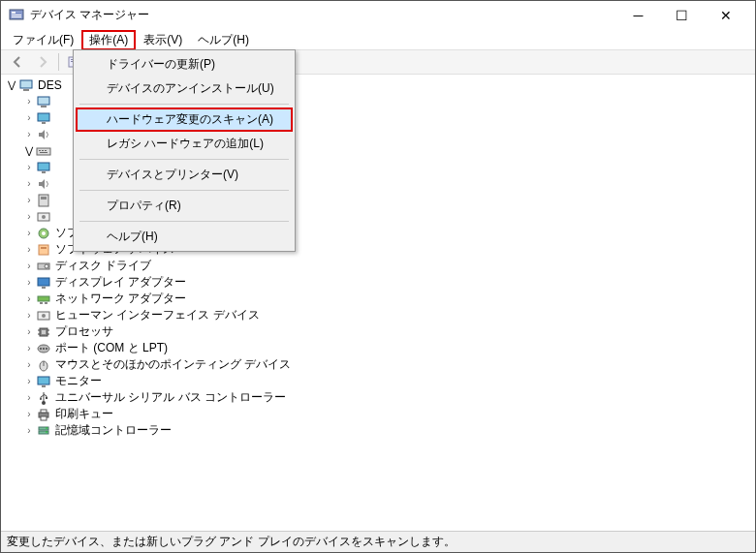 Image resolution: width=756 pixels, height=553 pixels. I want to click on menu-action: 操作(A), so click(109, 41).